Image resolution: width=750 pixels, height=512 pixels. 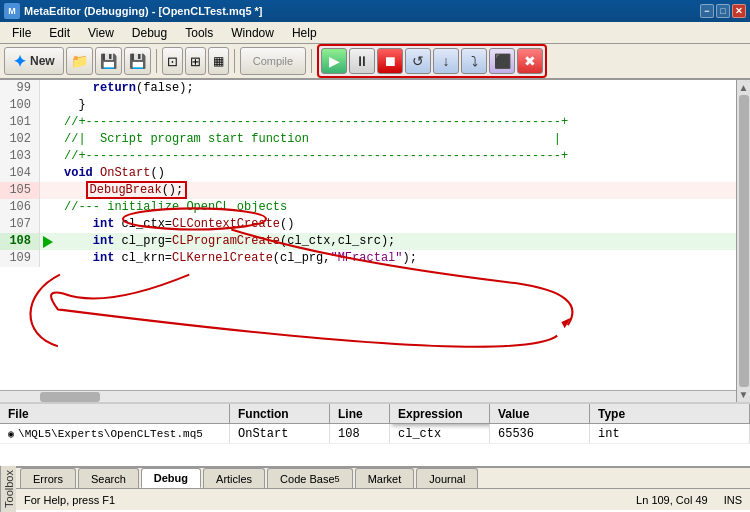 What do you see at coordinates (362, 61) in the screenshot?
I see `debug-pause-button: ⏸` at bounding box center [362, 61].